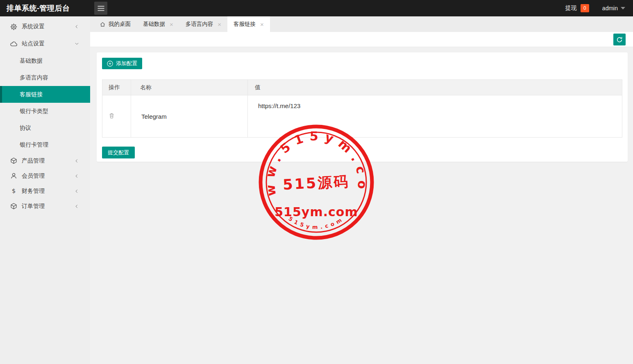 This screenshot has height=364, width=633. I want to click on sidebar-item-label: 财务管理, so click(33, 191).